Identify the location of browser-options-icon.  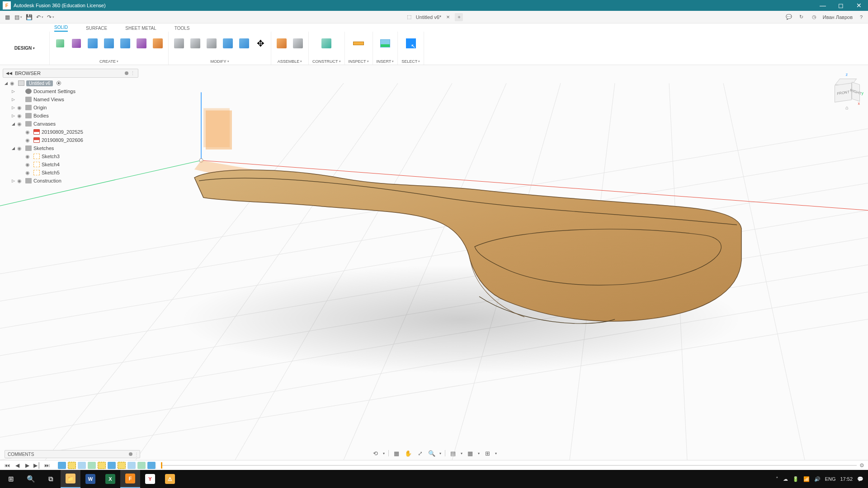
(127, 73).